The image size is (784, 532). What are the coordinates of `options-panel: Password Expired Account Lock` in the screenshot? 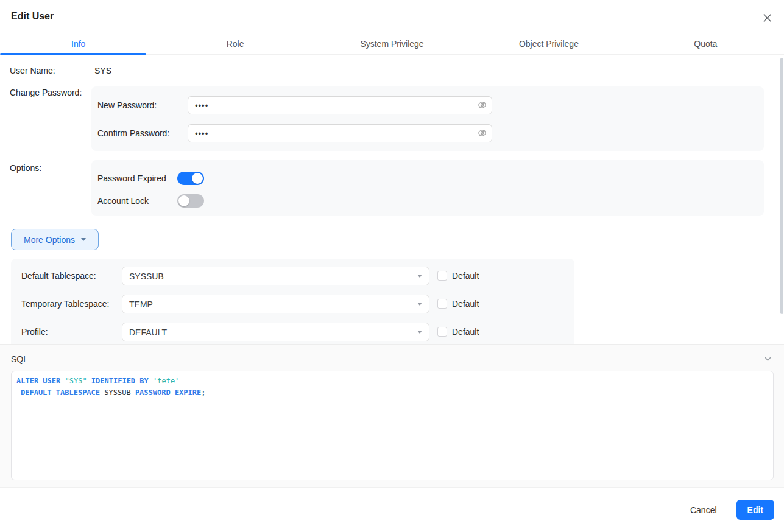 It's located at (428, 188).